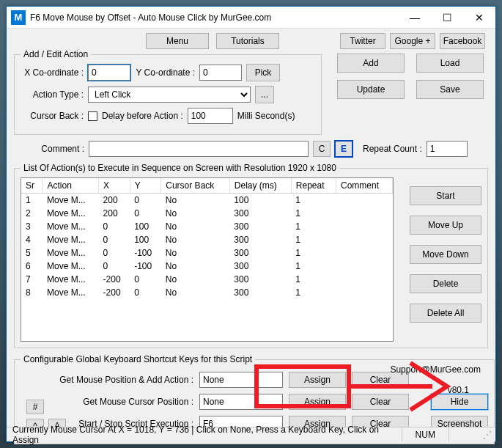 This screenshot has height=448, width=502. Describe the element at coordinates (207, 213) in the screenshot. I see `table-row: 2Move M...2000No3001` at that location.